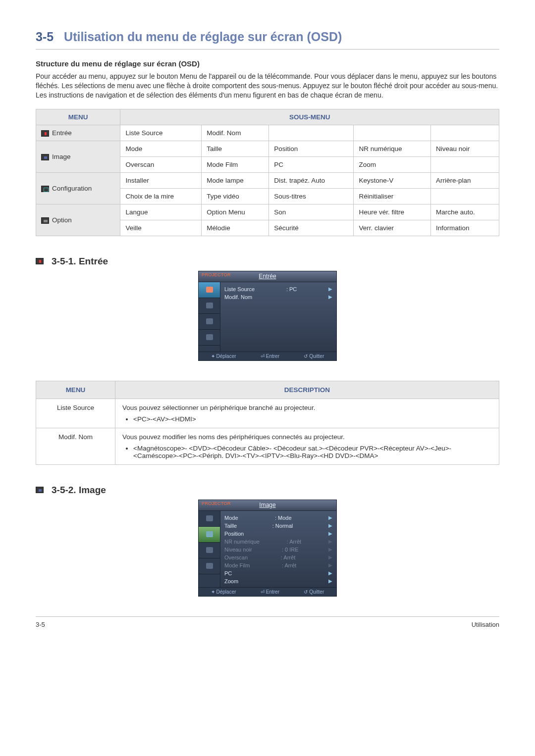 This screenshot has height=756, width=535. I want to click on osd-row-label: Modif. Nom, so click(238, 297).